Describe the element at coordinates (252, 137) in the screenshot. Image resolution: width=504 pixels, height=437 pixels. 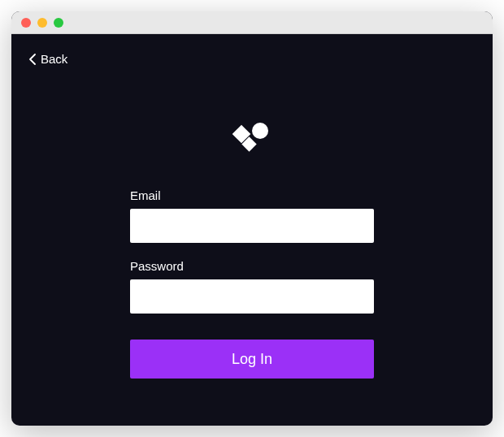
I see `app-logo-icon` at that location.